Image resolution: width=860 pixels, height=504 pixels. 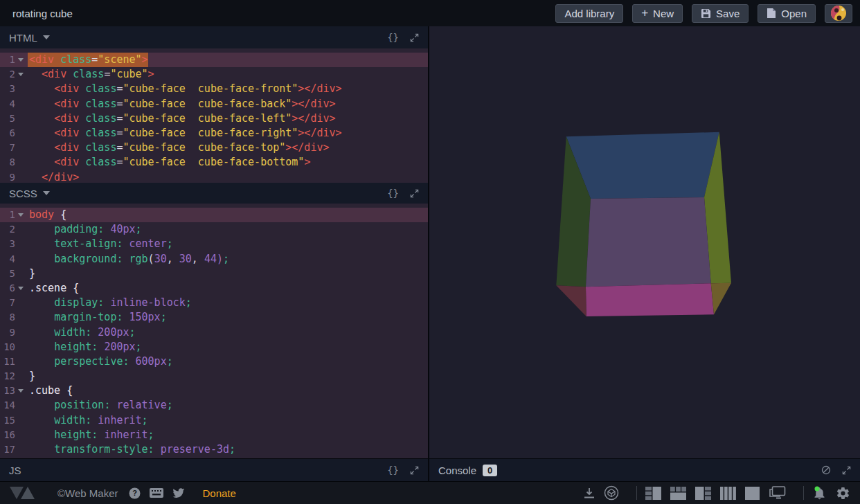 I want to click on code-text: text-align: center;, so click(x=100, y=244).